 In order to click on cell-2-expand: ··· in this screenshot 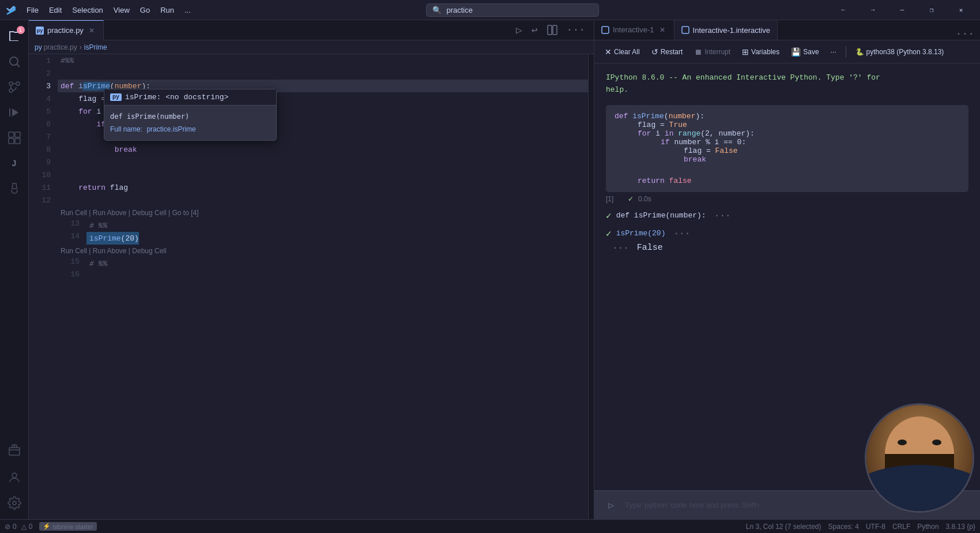, I will do `click(723, 216)`.